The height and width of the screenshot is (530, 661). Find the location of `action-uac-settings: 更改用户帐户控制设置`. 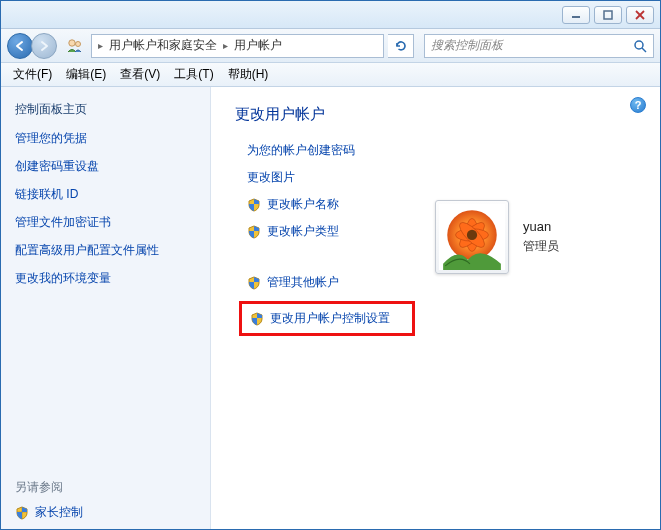

action-uac-settings: 更改用户帐户控制设置 is located at coordinates (327, 318).